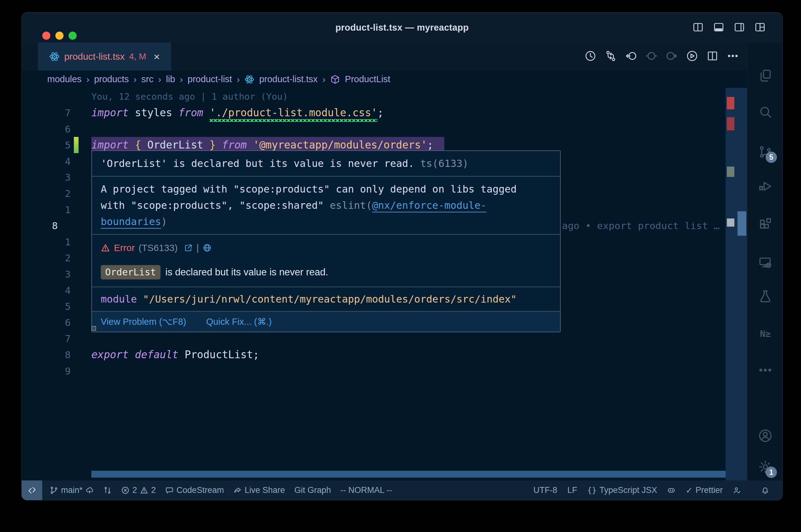  What do you see at coordinates (110, 355) in the screenshot?
I see `code-token: export` at bounding box center [110, 355].